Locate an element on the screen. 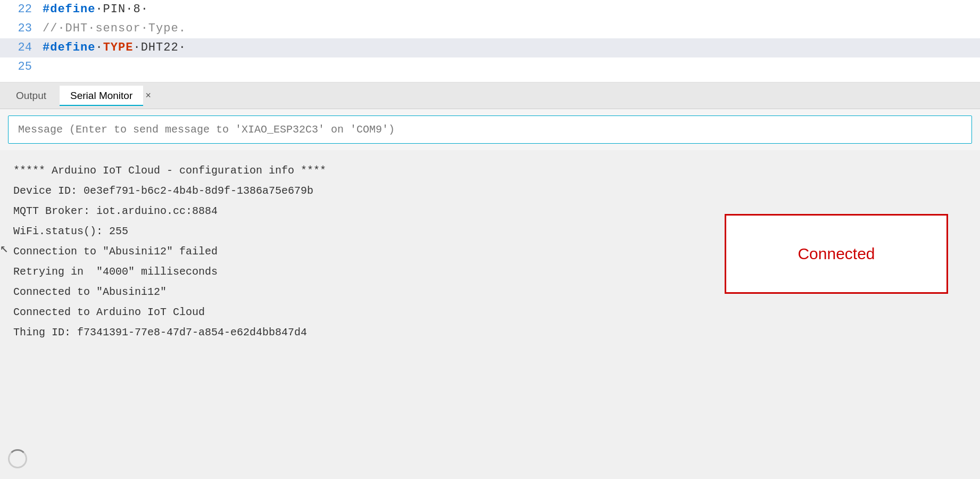  line-number-25: 25 is located at coordinates (21, 67).